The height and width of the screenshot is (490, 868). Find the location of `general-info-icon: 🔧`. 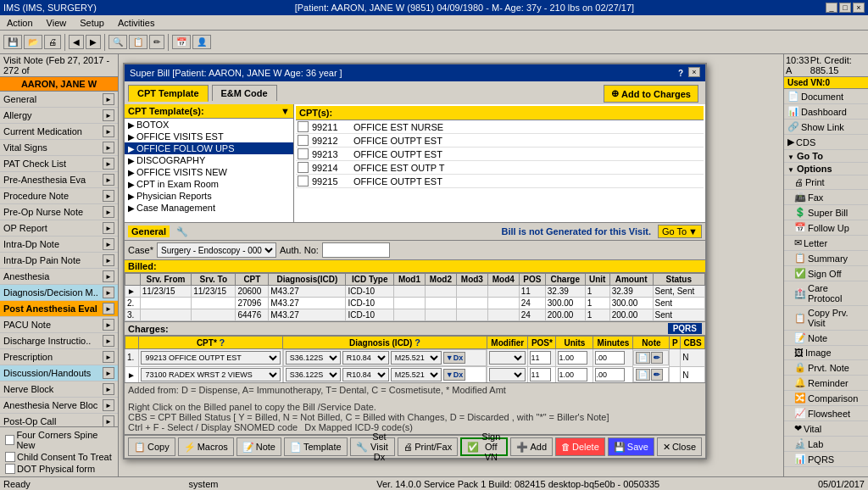

general-info-icon: 🔧 is located at coordinates (182, 232).